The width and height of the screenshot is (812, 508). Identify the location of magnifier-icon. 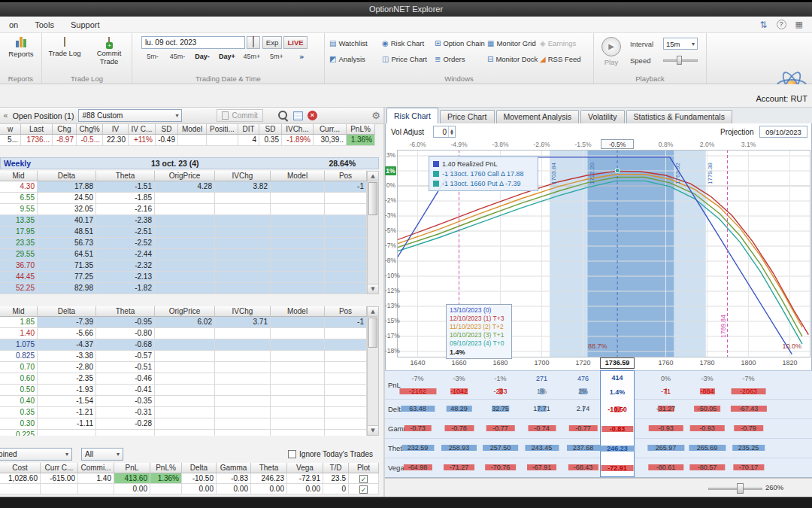
(283, 116).